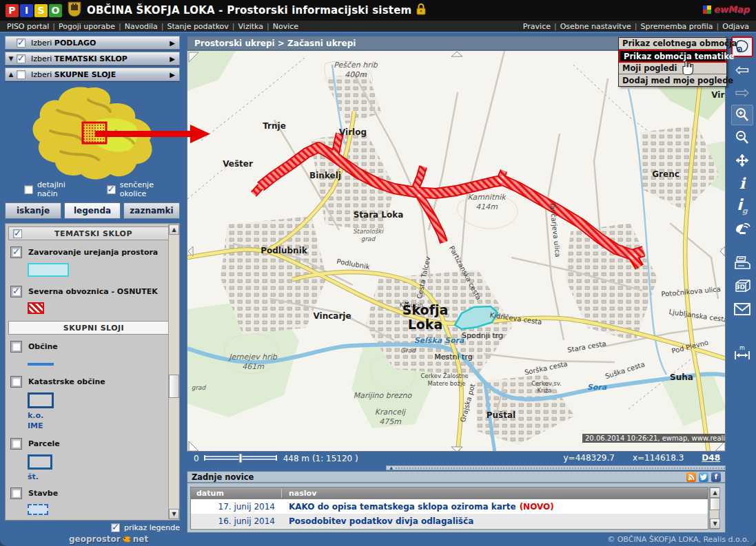  What do you see at coordinates (29, 190) in the screenshot?
I see `detail-mode-checkbox` at bounding box center [29, 190].